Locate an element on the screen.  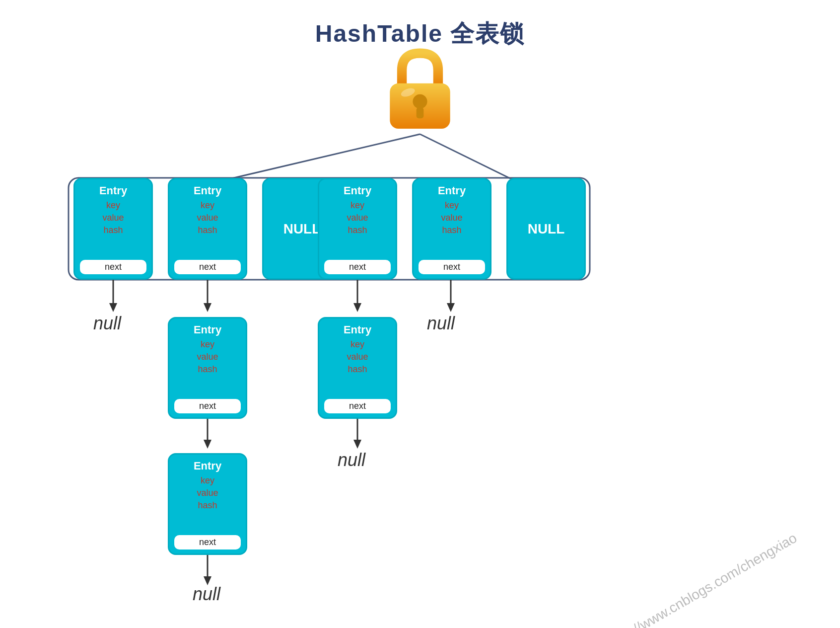
null-text-entry5: null is located at coordinates (441, 323).